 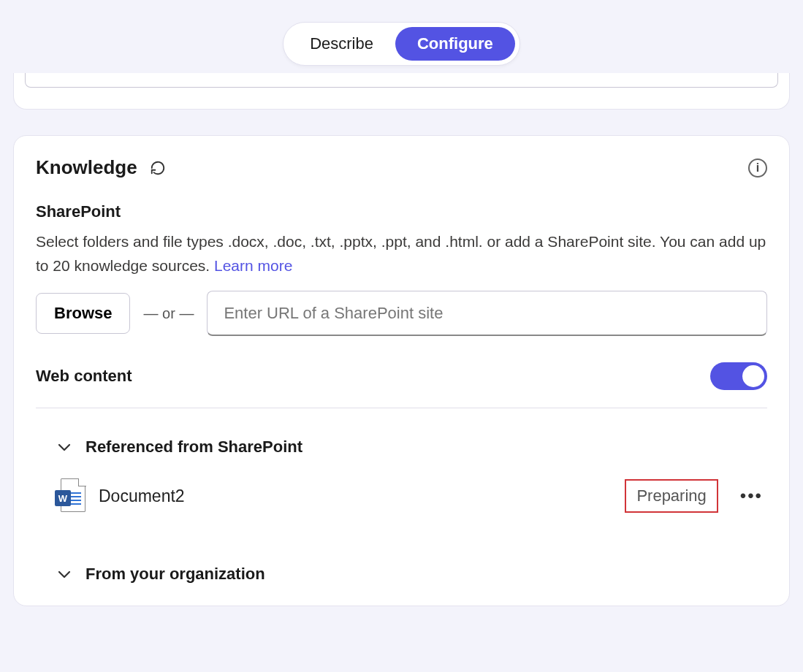 What do you see at coordinates (342, 44) in the screenshot?
I see `tab-describe: Describe` at bounding box center [342, 44].